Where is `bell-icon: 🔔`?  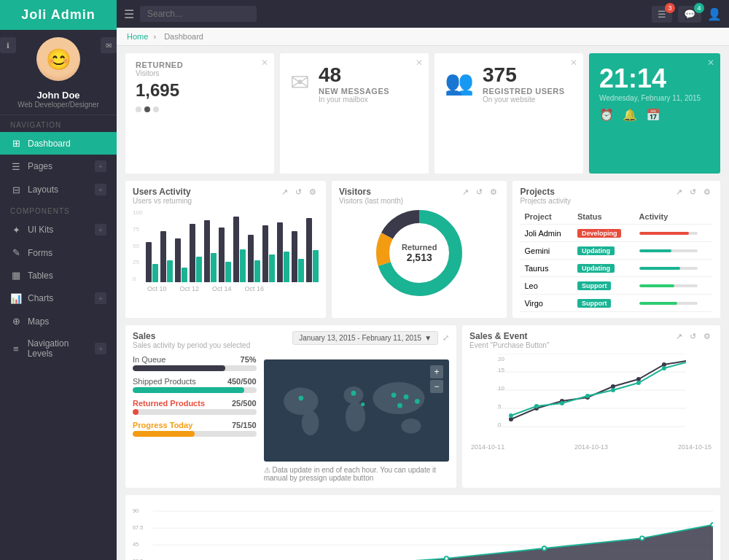
bell-icon: 🔔 is located at coordinates (630, 137).